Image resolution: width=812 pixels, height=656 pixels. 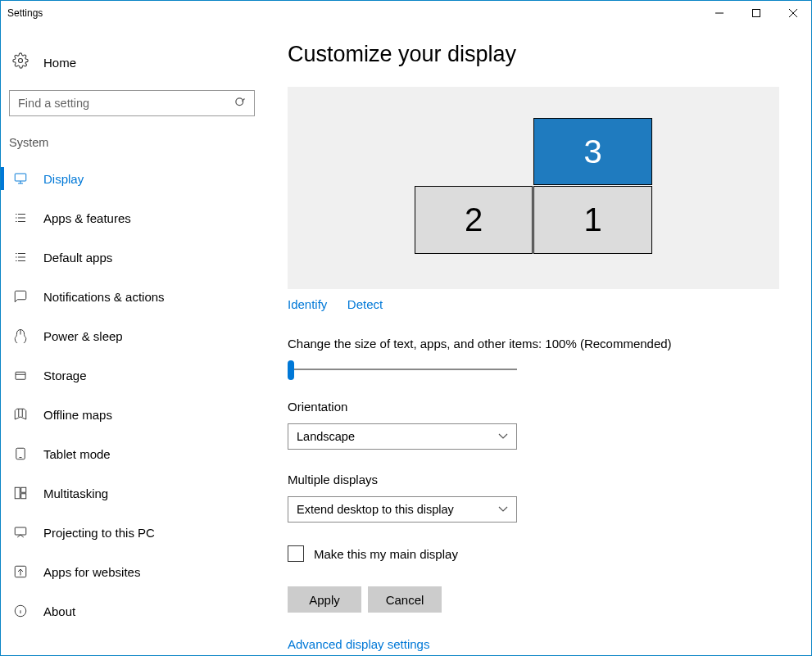 I want to click on nav-label: Display, so click(x=64, y=179).